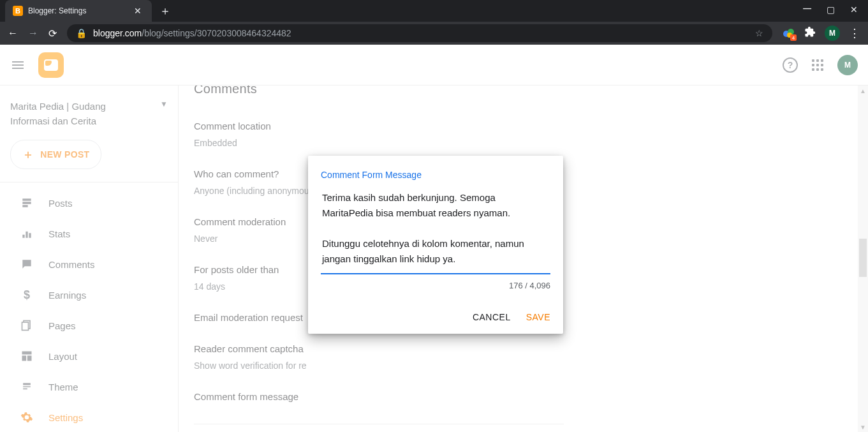  What do you see at coordinates (78, 11) in the screenshot?
I see `browser-tab: B Blogger: Settings ✕` at bounding box center [78, 11].